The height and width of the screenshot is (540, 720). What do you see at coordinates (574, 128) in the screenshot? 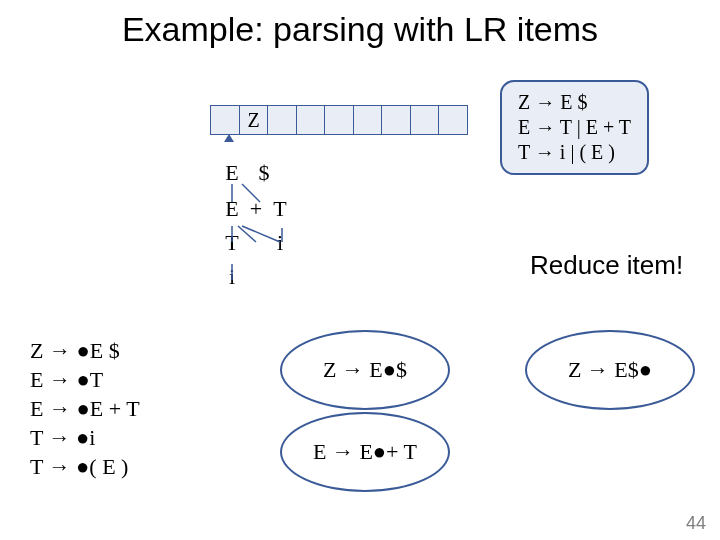
I see `grammar-box: Z → E $ E → T | E + T T → i | ( E )` at bounding box center [574, 128].